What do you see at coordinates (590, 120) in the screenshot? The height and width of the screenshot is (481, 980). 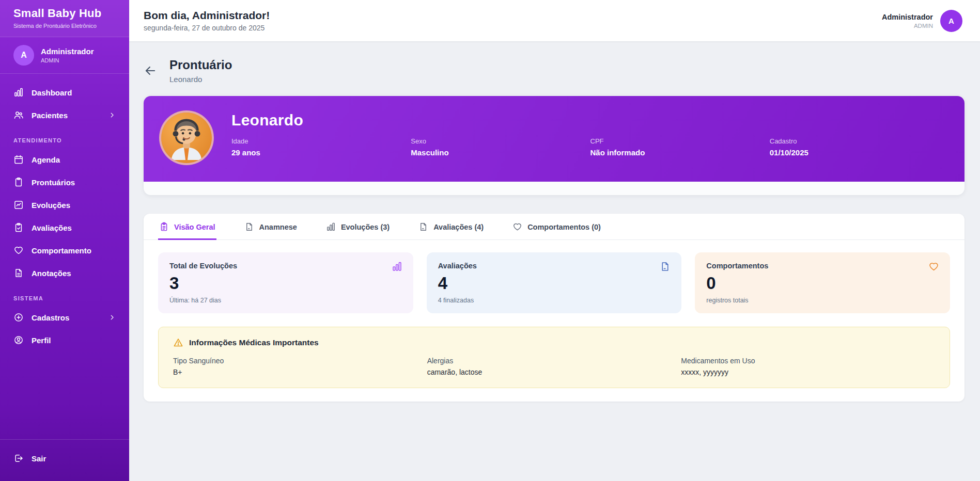 I see `patient-name: Leonardo` at bounding box center [590, 120].